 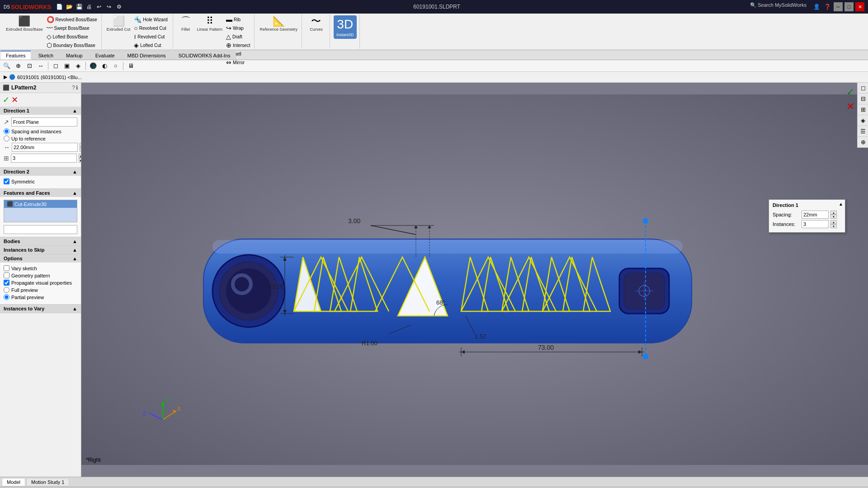 I want to click on extruded-cut-button: ⬜ Extruded Cut, so click(x=118, y=24).